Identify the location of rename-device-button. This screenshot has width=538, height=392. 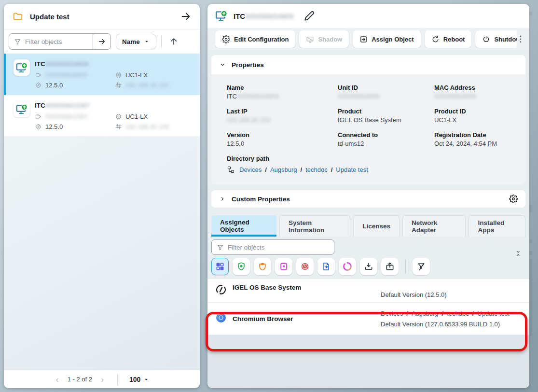
(309, 16).